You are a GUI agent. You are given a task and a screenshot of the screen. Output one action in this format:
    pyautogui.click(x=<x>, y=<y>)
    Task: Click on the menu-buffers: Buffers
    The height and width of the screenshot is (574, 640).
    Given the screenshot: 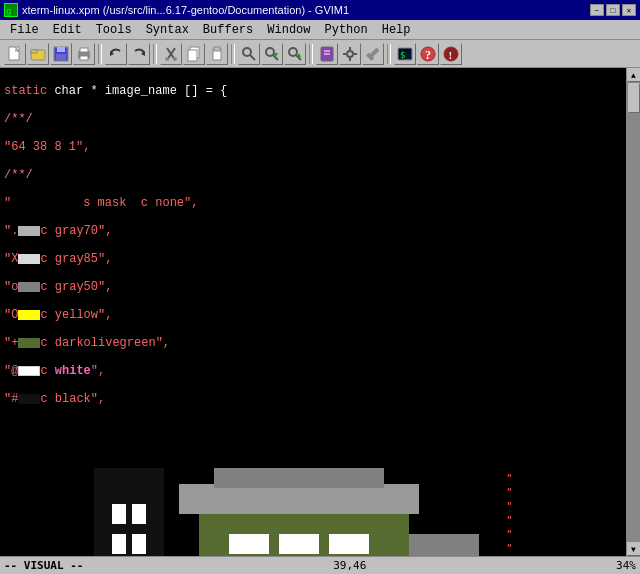 What is the action you would take?
    pyautogui.click(x=228, y=30)
    